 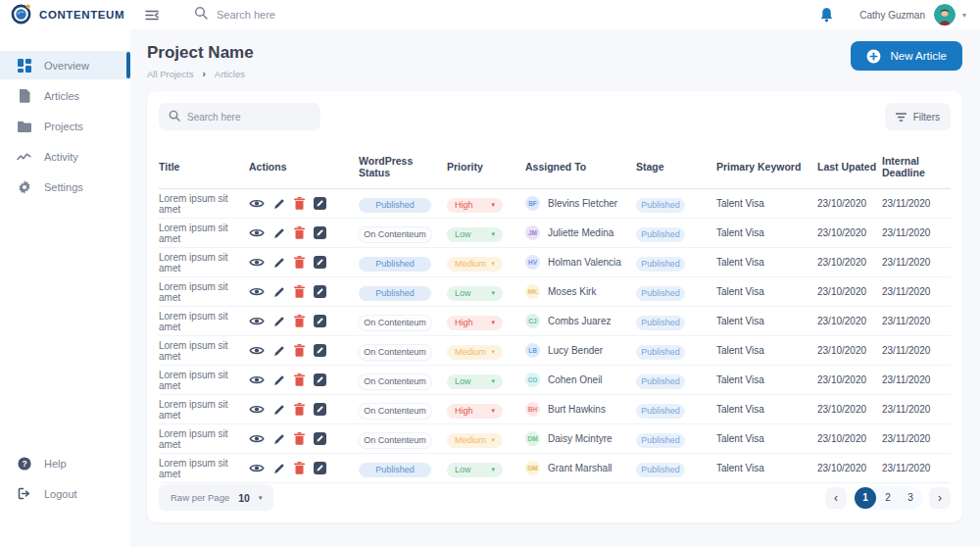 What do you see at coordinates (964, 16) in the screenshot?
I see `user-menu-caret-icon: ▾` at bounding box center [964, 16].